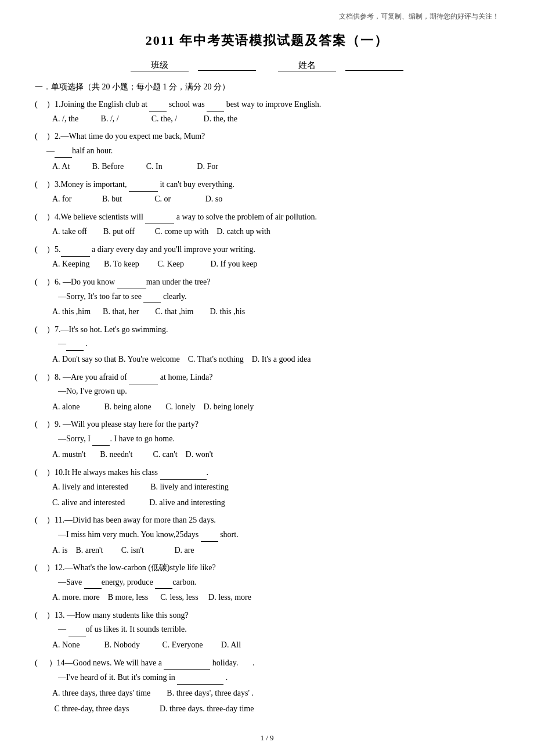  Describe the element at coordinates (153, 708) in the screenshot. I see `q14-opt-cd: C three-day, three days D. three days. t…` at that location.